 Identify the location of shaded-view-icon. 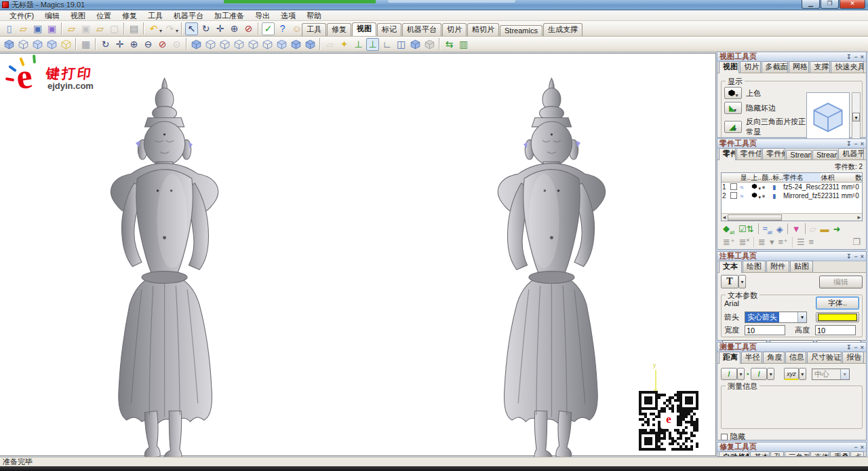
(9, 45).